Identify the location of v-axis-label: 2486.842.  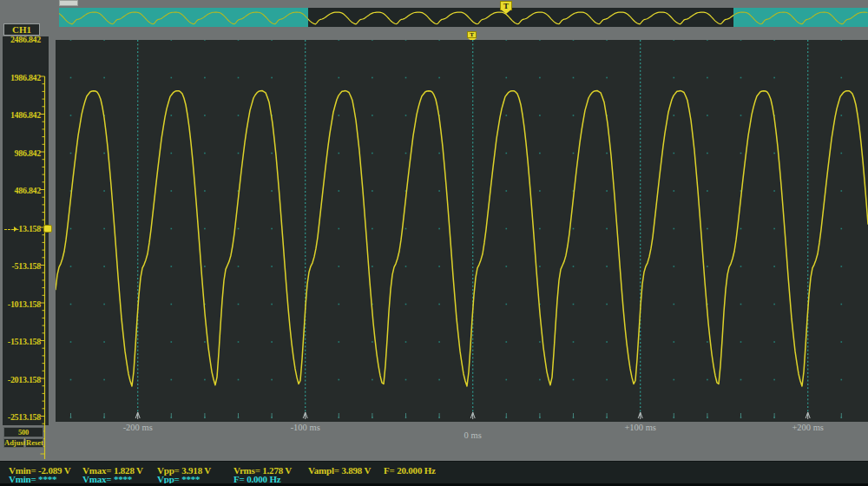
(22, 40).